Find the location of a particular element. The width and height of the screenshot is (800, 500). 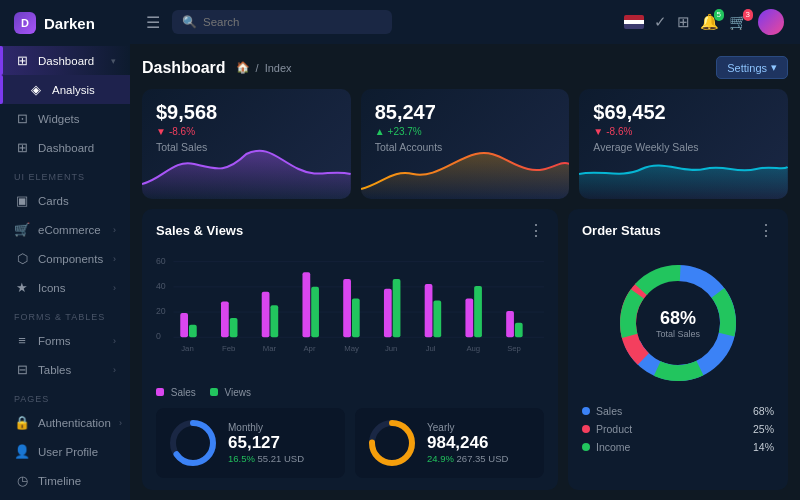

flag-icon is located at coordinates (634, 22).